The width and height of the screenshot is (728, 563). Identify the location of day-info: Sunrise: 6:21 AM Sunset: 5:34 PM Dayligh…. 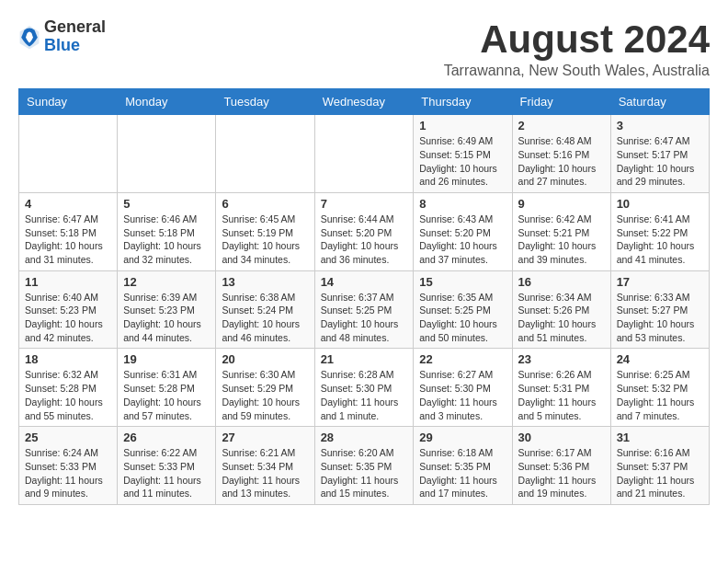
(265, 473).